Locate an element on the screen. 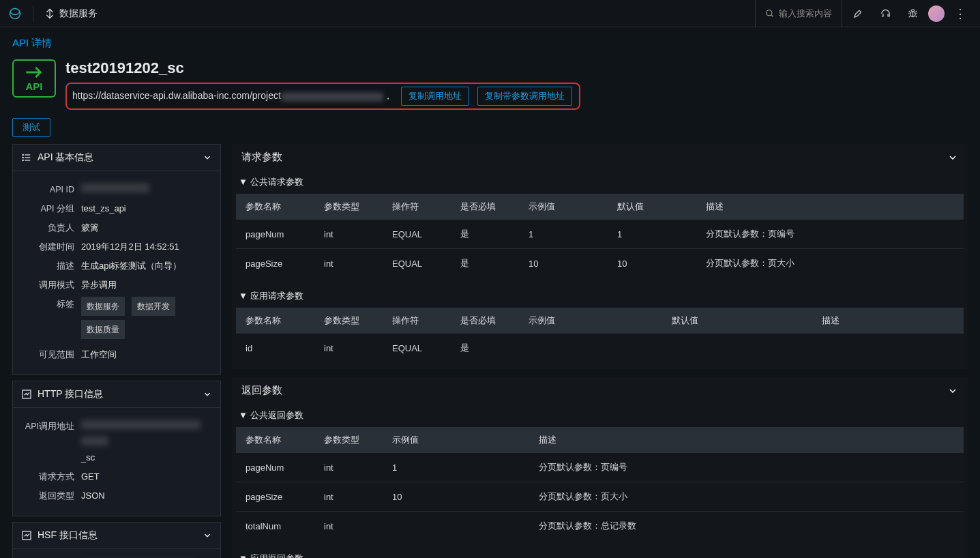 The image size is (980, 558). panel-basic-head: API 基本信息 is located at coordinates (117, 158).